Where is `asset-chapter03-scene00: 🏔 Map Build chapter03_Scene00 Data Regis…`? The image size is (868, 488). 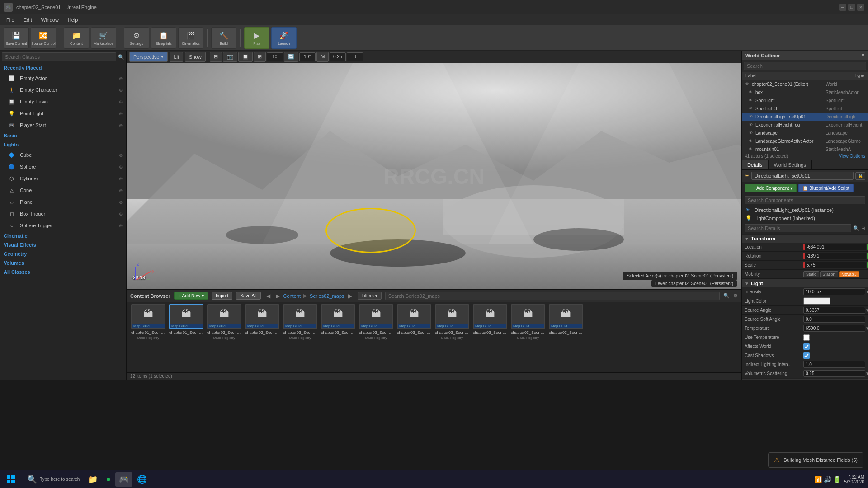
asset-chapter03-scene00: 🏔 Map Build chapter03_Scene00 Data Regis… is located at coordinates (376, 322).